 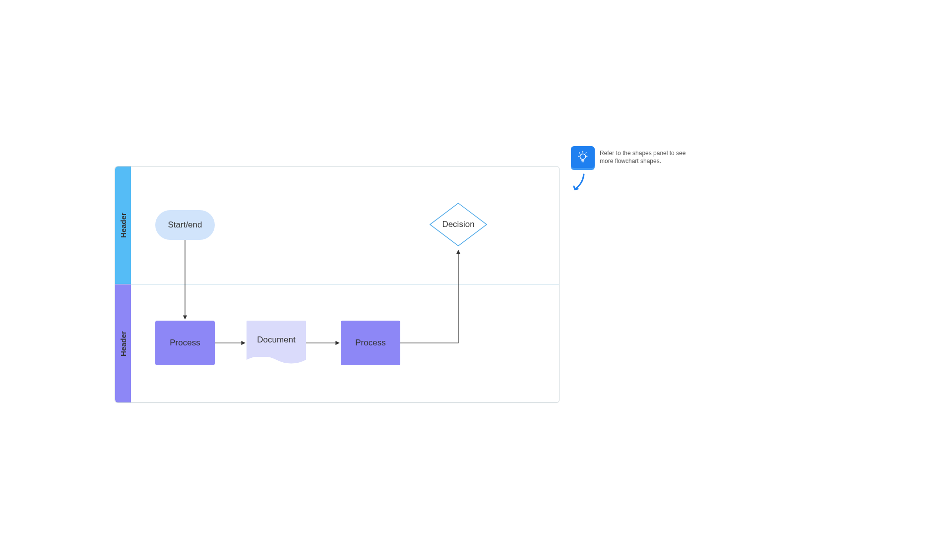 I want to click on hint-card: Refer to the shapes panel to see more fl…, so click(x=633, y=157).